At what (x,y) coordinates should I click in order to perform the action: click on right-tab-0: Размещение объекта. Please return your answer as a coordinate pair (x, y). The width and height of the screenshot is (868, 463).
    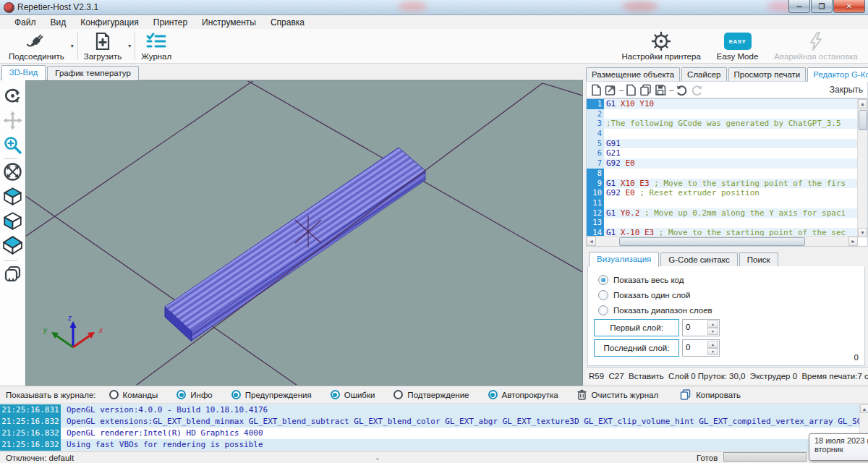
    Looking at the image, I should click on (633, 75).